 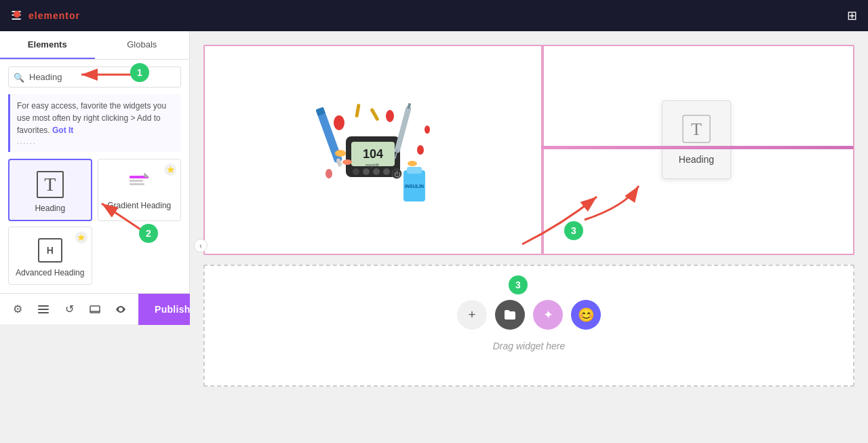 I want to click on sidebar: Elements Globals 🔍 For easy access, favo…, so click(x=95, y=162).